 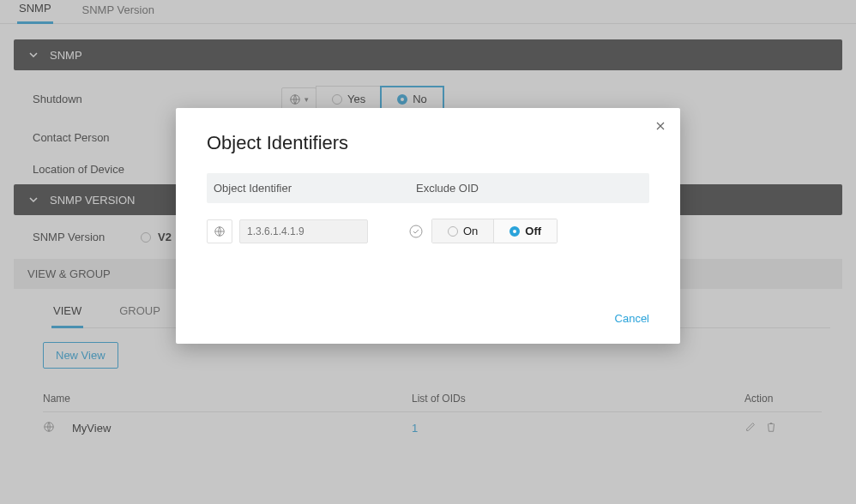 I want to click on globe-icon, so click(x=220, y=231).